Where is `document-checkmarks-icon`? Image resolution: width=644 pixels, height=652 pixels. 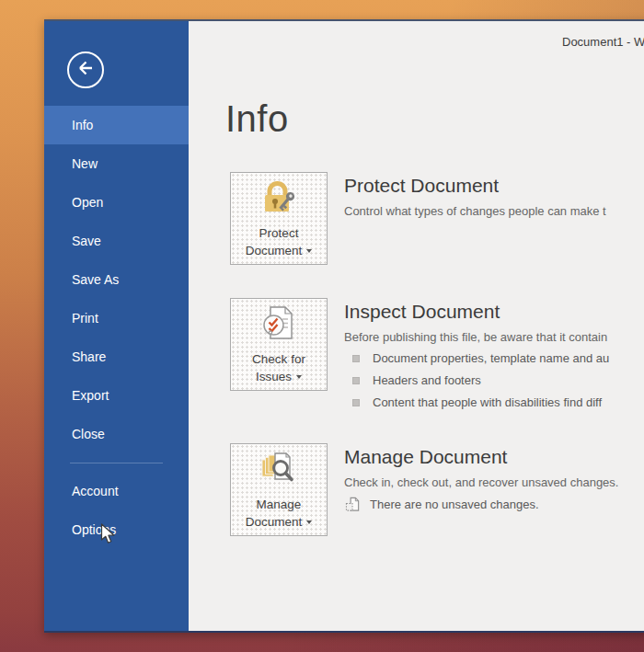
document-checkmarks-icon is located at coordinates (279, 326).